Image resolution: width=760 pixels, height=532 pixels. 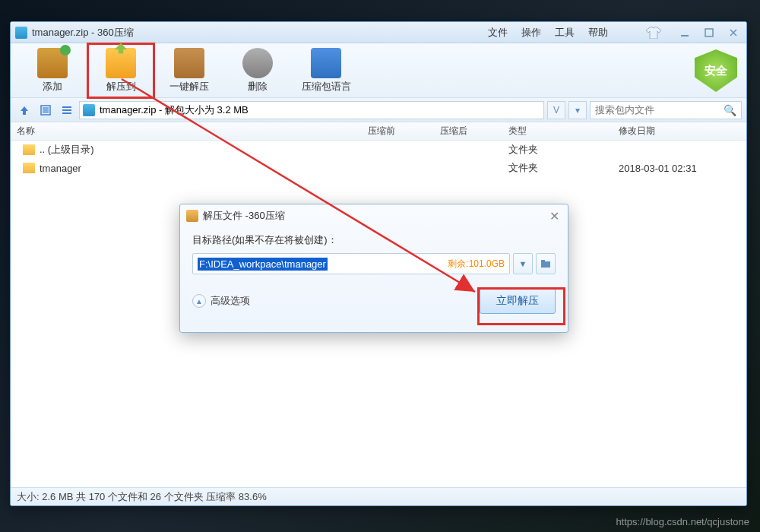 What do you see at coordinates (730, 110) in the screenshot?
I see `search-icon: 🔍` at bounding box center [730, 110].